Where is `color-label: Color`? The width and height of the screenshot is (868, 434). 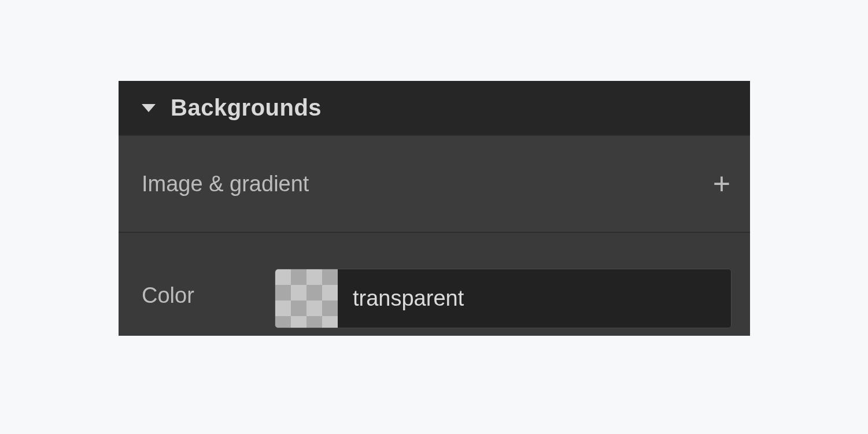
color-label: Color is located at coordinates (168, 296).